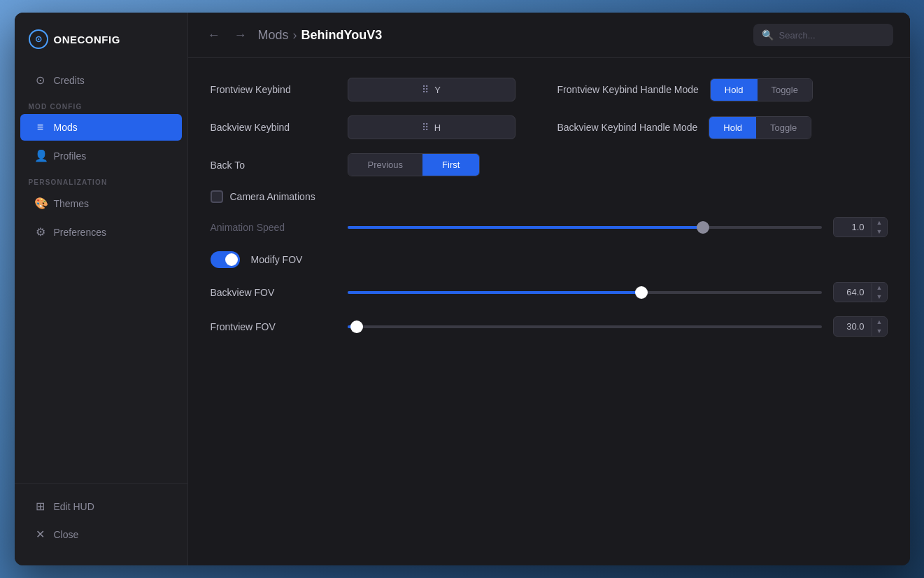 This screenshot has width=924, height=578. What do you see at coordinates (273, 165) in the screenshot?
I see `back-to-label: Back To` at bounding box center [273, 165].